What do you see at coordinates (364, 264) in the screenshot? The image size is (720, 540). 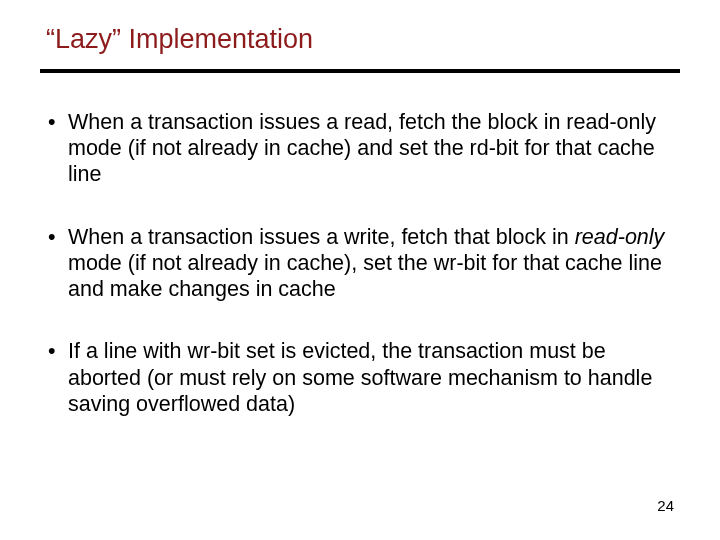 I see `bullet-item: When a transaction issues a write, fetch…` at bounding box center [364, 264].